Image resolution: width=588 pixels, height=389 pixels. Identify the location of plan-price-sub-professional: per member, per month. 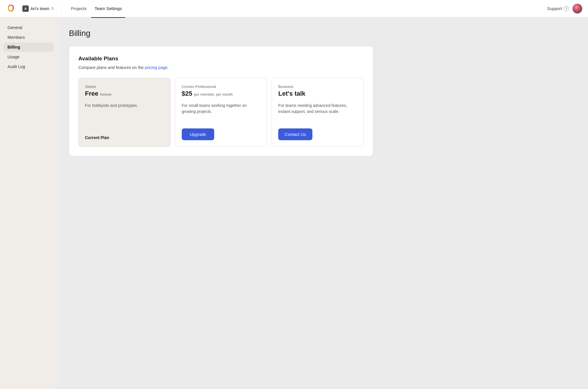
(213, 94).